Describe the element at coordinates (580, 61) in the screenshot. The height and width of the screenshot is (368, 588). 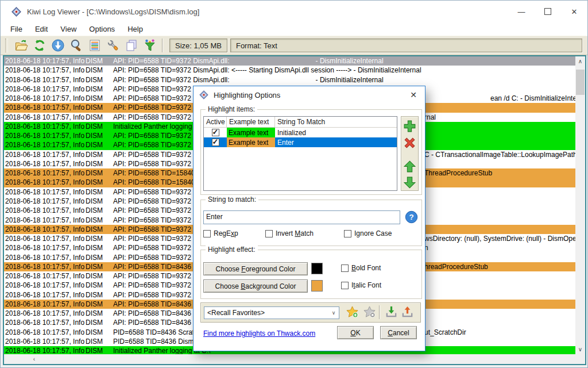
I see `scroll-up-icon: ∧` at that location.